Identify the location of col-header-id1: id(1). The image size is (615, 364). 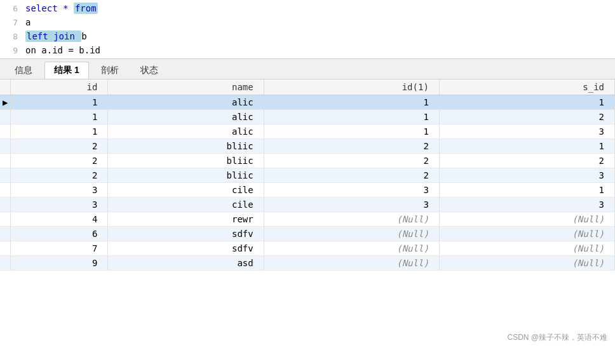
(351, 88).